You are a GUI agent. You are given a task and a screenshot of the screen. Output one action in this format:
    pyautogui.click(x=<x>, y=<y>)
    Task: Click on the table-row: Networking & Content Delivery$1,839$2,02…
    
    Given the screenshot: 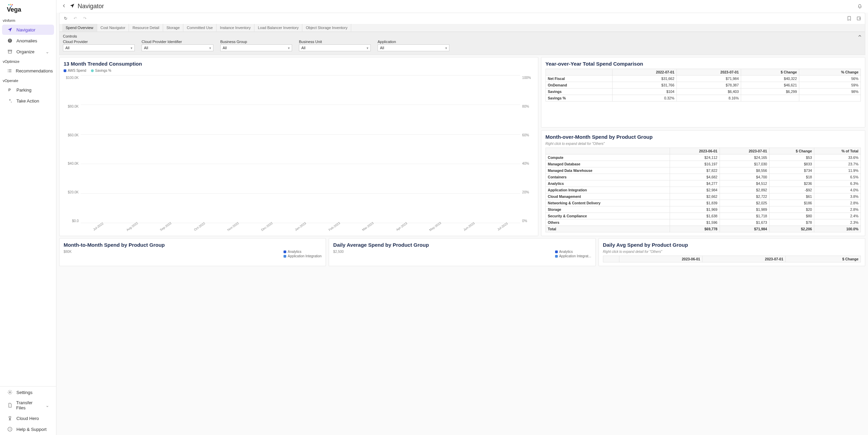 What is the action you would take?
    pyautogui.click(x=703, y=203)
    